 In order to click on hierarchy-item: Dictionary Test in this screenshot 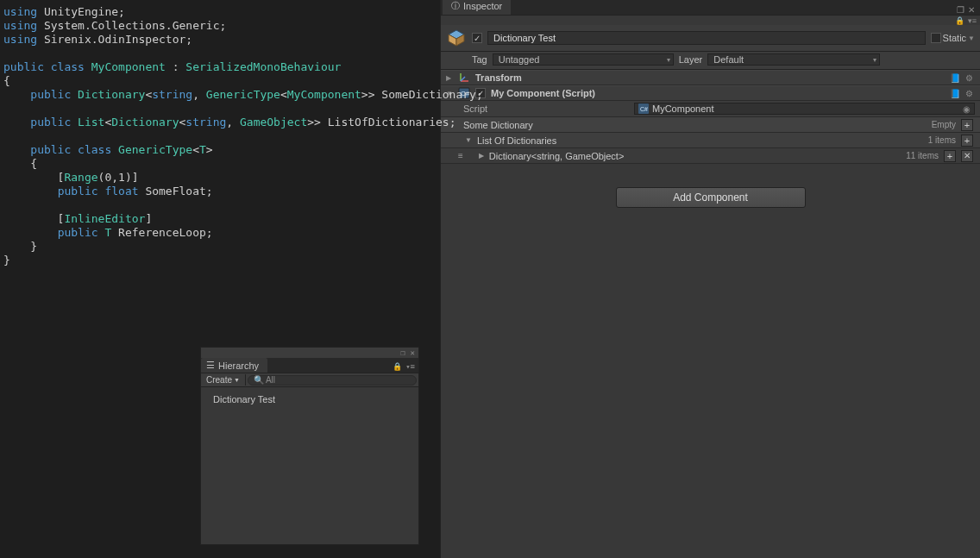, I will do `click(310, 399)`.